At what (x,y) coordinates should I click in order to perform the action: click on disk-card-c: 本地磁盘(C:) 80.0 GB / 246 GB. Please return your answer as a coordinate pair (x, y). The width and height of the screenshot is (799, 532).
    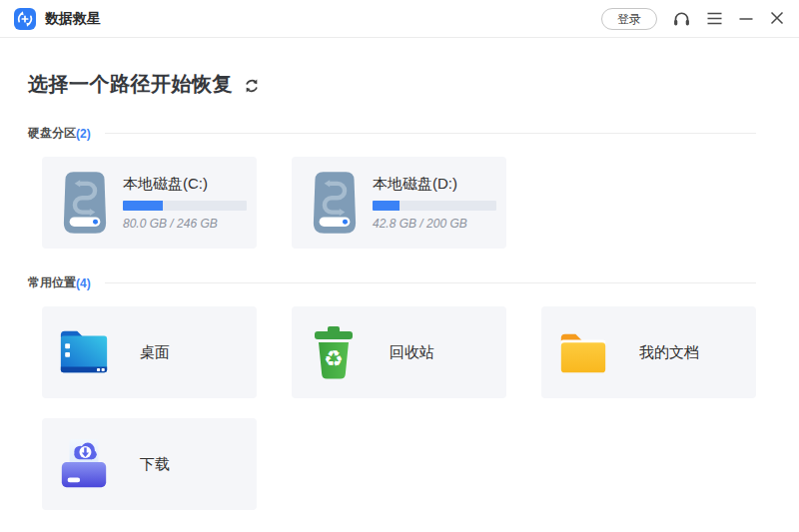
    Looking at the image, I should click on (150, 203).